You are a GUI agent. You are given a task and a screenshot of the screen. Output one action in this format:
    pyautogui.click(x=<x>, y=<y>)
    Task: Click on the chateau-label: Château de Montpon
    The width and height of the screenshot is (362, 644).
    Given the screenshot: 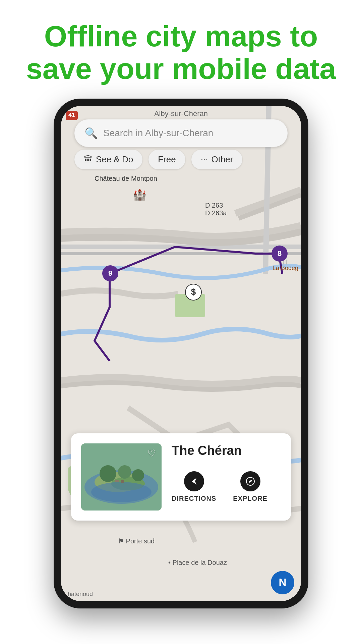 What is the action you would take?
    pyautogui.click(x=126, y=178)
    